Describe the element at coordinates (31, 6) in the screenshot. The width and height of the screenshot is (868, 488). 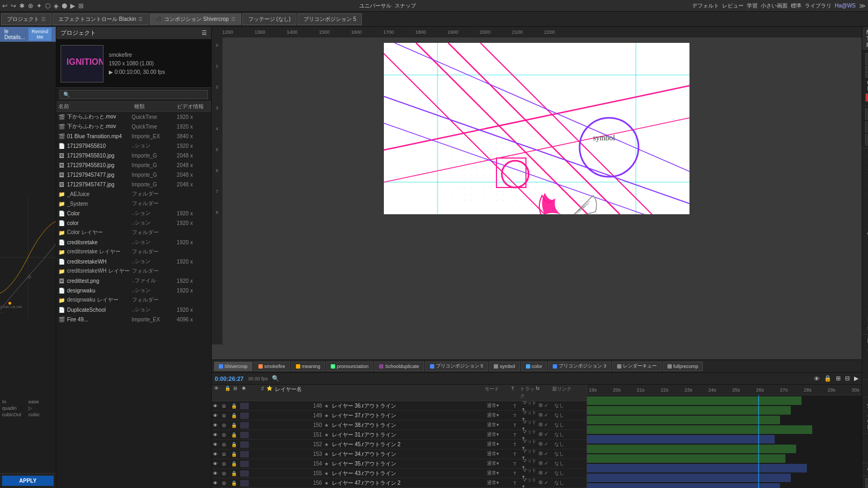
I see `toolbar-icon-4: ⊕` at that location.